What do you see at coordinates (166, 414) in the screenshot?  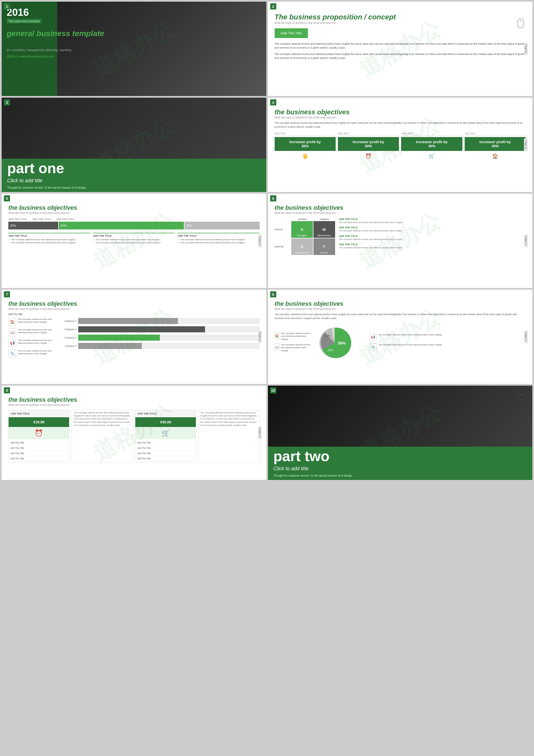 I see `price-header-2: ADD THE TITLE` at bounding box center [166, 414].